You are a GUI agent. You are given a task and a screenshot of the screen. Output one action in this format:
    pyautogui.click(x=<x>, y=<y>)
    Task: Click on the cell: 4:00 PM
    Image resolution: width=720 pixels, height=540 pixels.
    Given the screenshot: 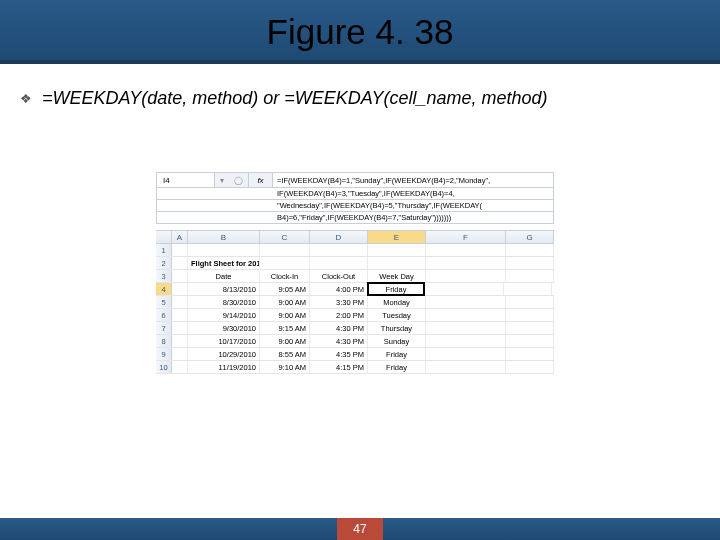 What is the action you would take?
    pyautogui.click(x=339, y=289)
    